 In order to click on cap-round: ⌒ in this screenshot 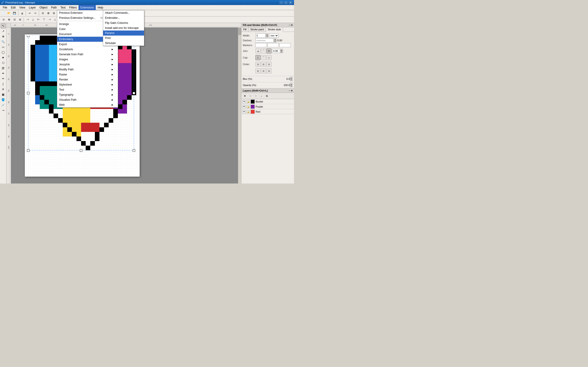, I will do `click(263, 58)`.